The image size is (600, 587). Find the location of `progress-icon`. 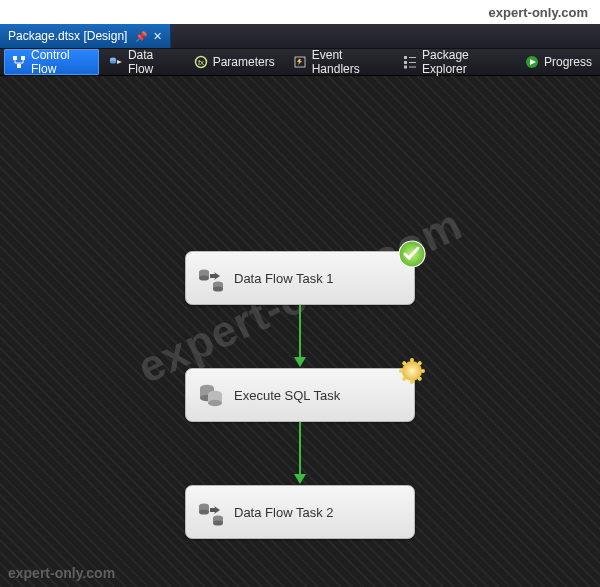

progress-icon is located at coordinates (532, 62).